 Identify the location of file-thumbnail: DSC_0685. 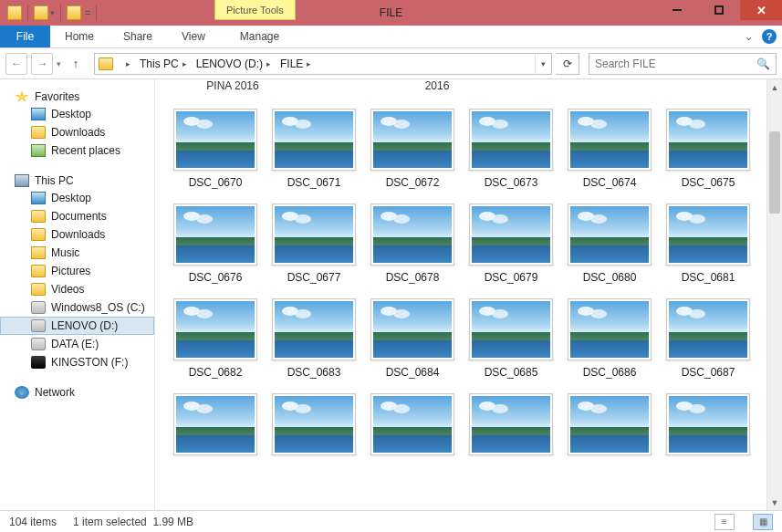
(511, 339).